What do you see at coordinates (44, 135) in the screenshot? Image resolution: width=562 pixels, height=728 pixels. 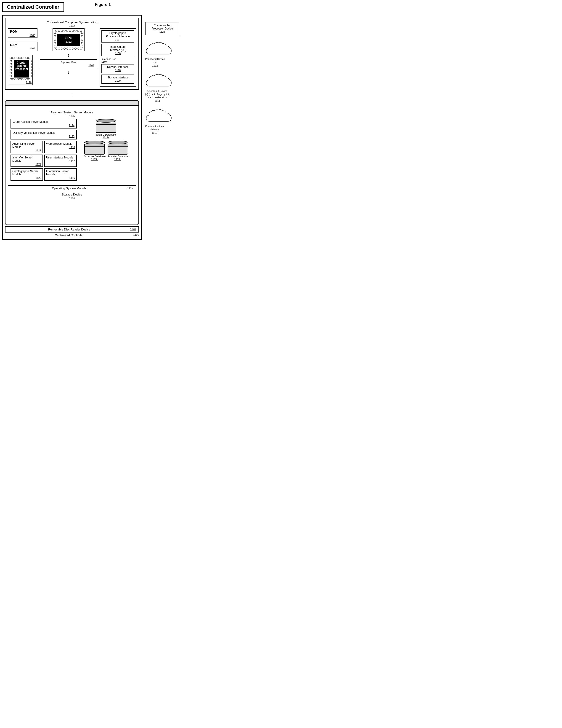 I see `server-module-delivery-verification: Delivery Verification Server Module 1123` at bounding box center [44, 135].